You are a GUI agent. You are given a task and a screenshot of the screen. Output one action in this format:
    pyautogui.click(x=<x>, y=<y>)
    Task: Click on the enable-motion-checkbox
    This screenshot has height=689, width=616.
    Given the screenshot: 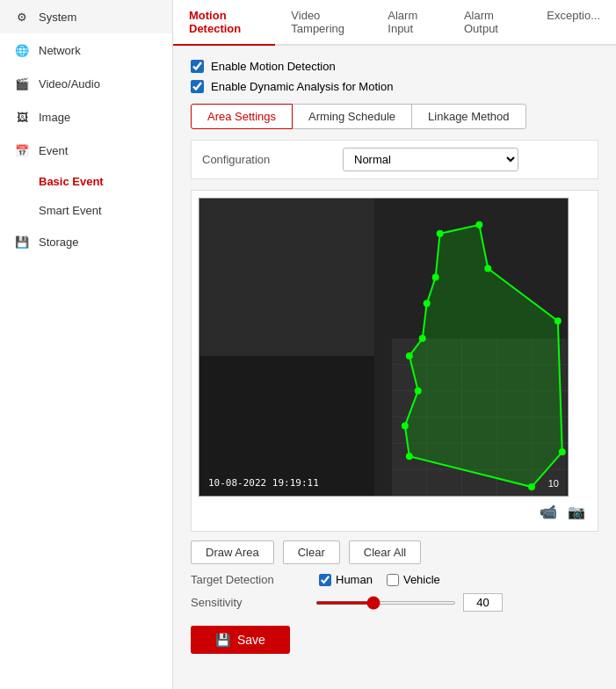 What is the action you would take?
    pyautogui.click(x=197, y=67)
    